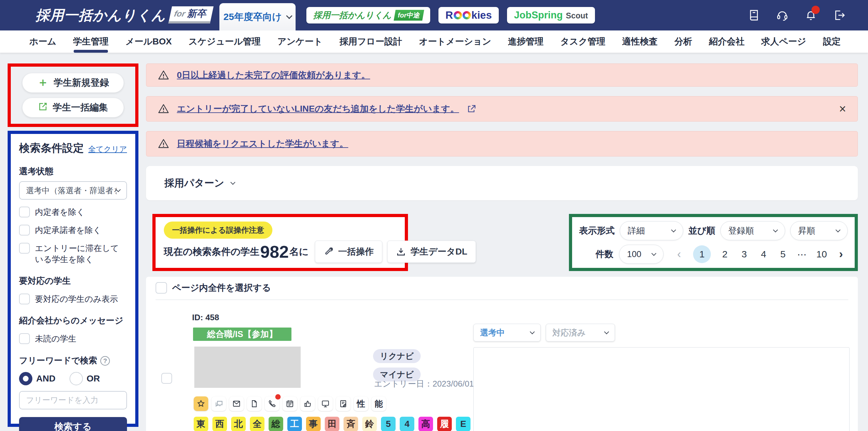 The width and height of the screenshot is (868, 431). What do you see at coordinates (343, 404) in the screenshot?
I see `survey-icon` at bounding box center [343, 404].